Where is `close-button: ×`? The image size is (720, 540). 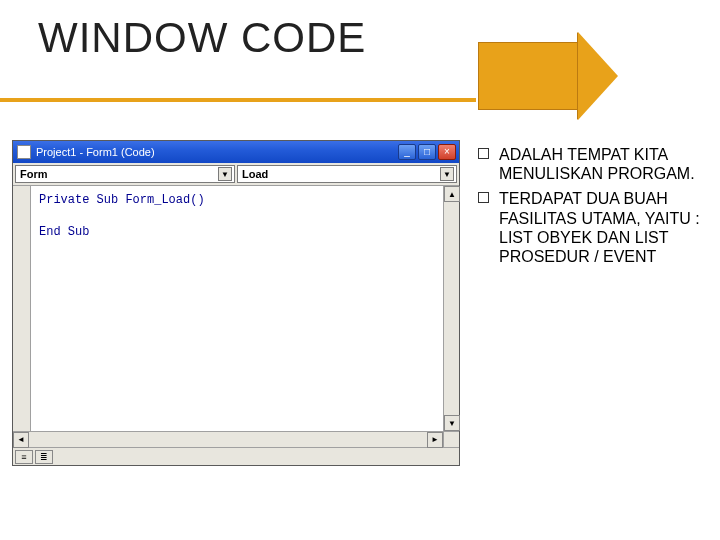 close-button: × is located at coordinates (447, 152).